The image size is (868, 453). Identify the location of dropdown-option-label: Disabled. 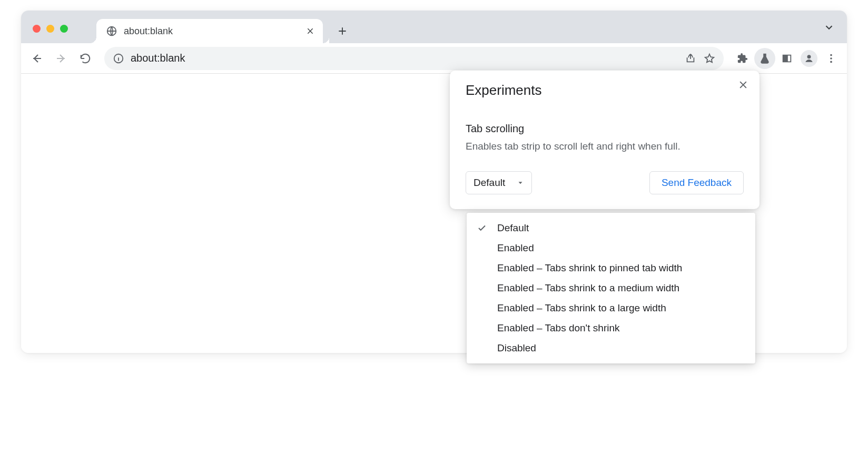
(517, 348).